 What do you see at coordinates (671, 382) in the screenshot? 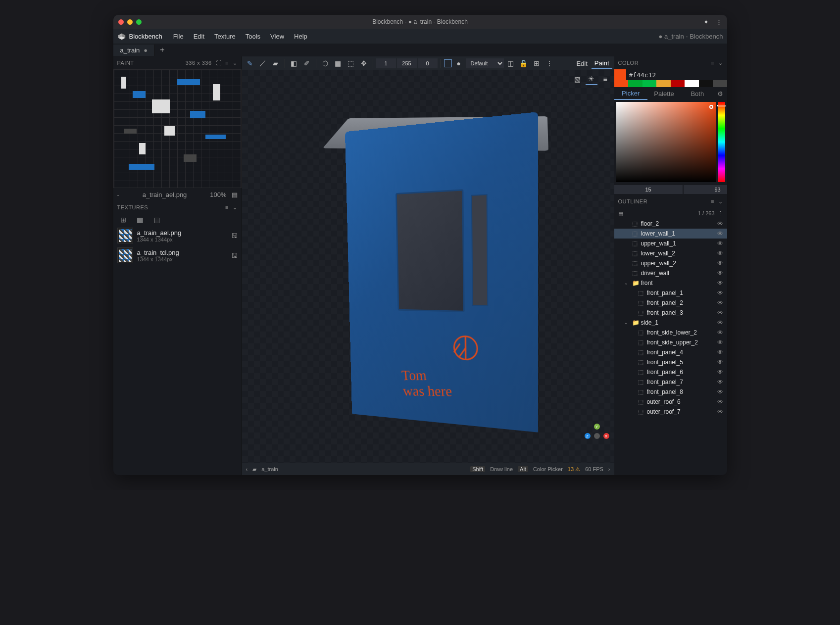
I see `outliner-item: ⬚ front_panel_7 👁` at bounding box center [671, 382].